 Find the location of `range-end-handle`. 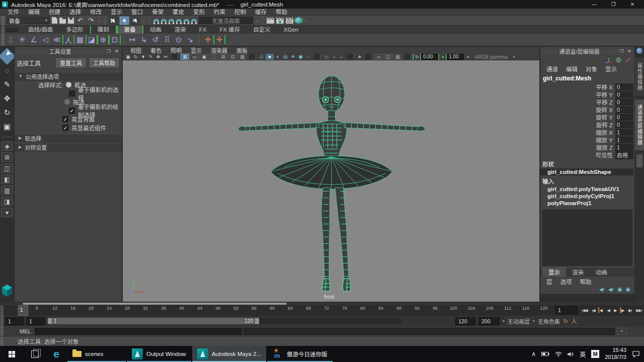

range-end-handle is located at coordinates (257, 321).